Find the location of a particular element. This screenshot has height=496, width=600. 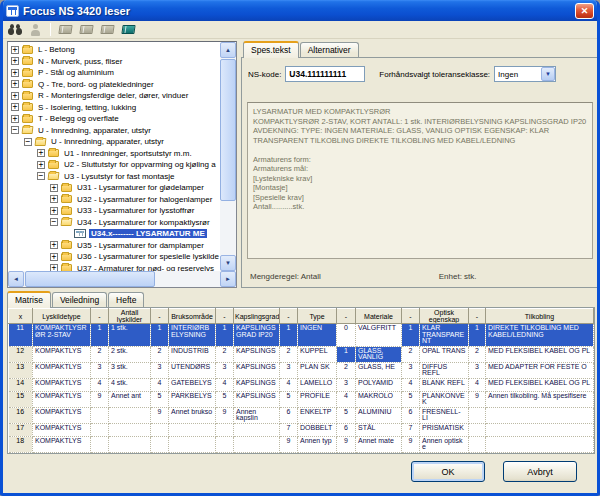

tree-item: +P - Stål og aluminium is located at coordinates (114, 73).